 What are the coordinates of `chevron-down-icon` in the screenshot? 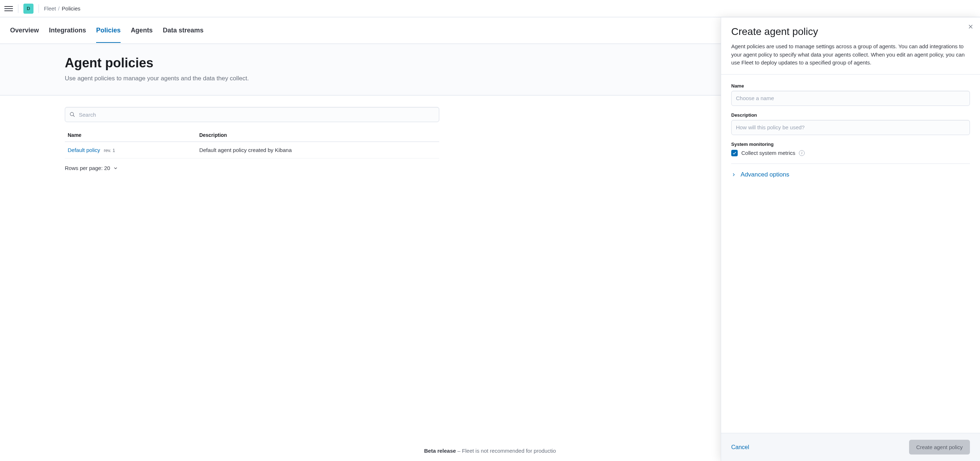 It's located at (116, 168).